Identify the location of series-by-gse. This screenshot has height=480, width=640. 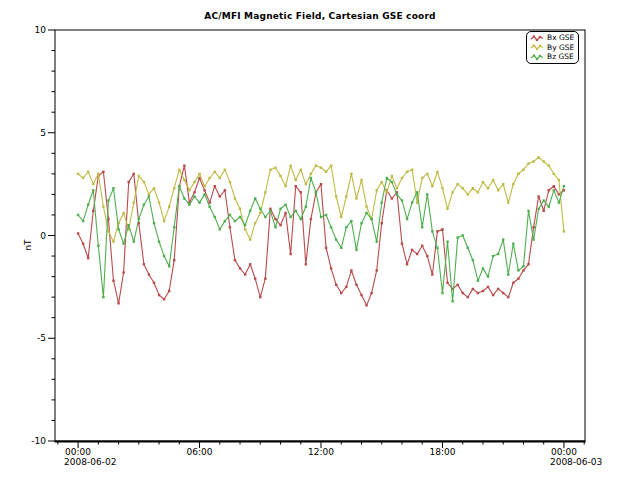
(321, 200).